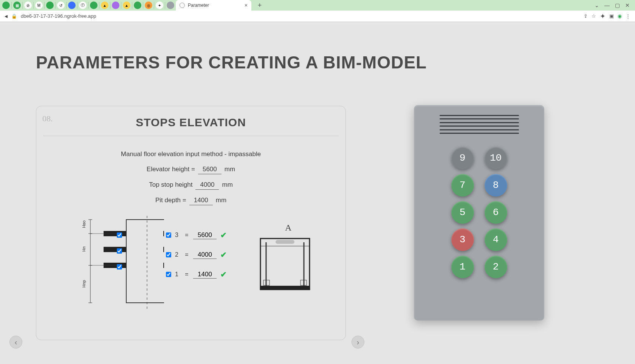 The height and width of the screenshot is (364, 635). Describe the element at coordinates (48, 119) in the screenshot. I see `step-number: 08.` at that location.